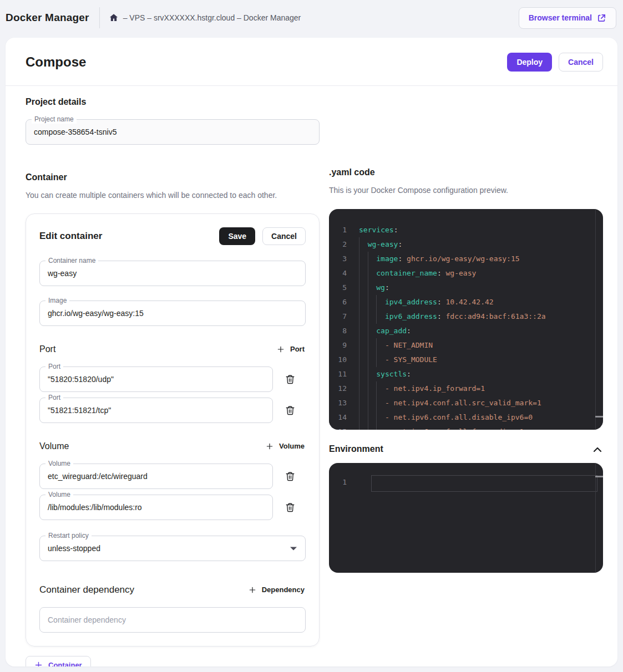 Image resolution: width=623 pixels, height=672 pixels. I want to click on line-number: 9, so click(344, 345).